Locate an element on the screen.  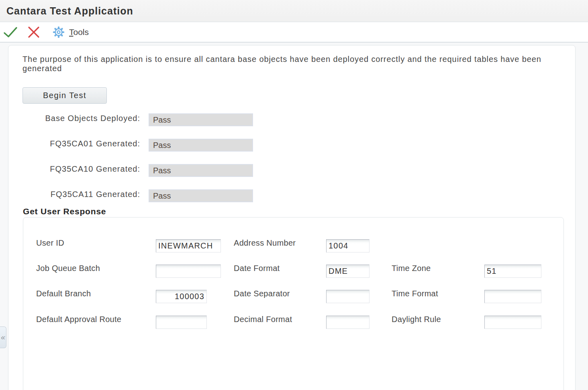
toolbar: Tools is located at coordinates (294, 32).